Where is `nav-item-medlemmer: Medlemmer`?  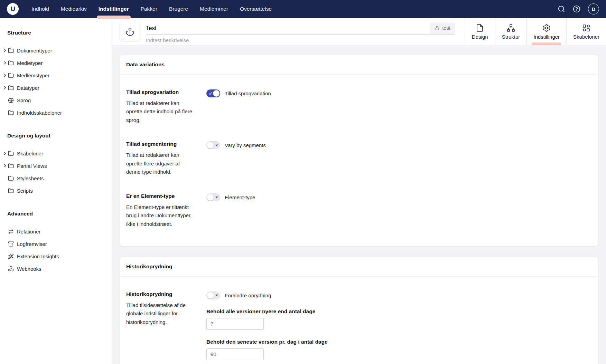
nav-item-medlemmer: Medlemmer is located at coordinates (214, 9).